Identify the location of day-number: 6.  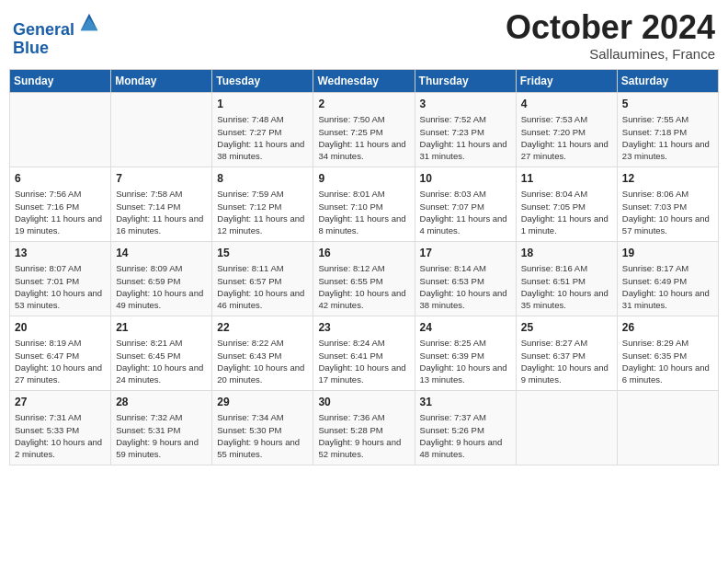
(61, 178).